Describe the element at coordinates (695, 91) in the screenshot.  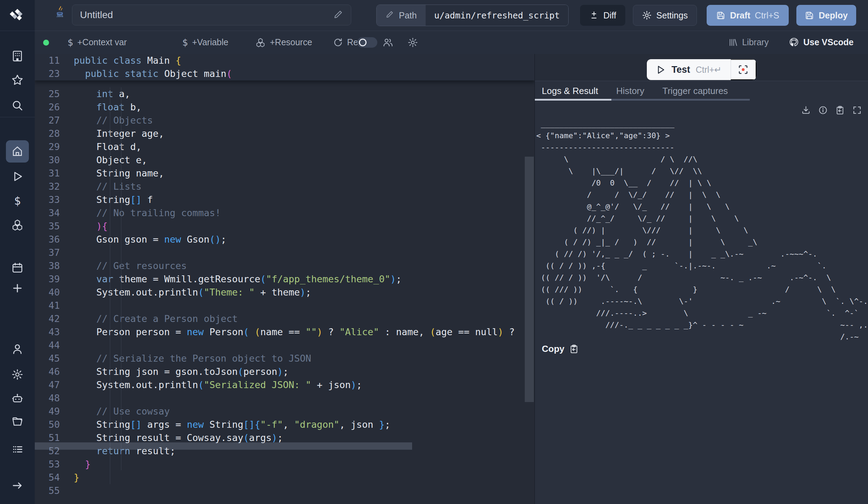
I see `tab-trigger-captures: Trigger captures` at that location.